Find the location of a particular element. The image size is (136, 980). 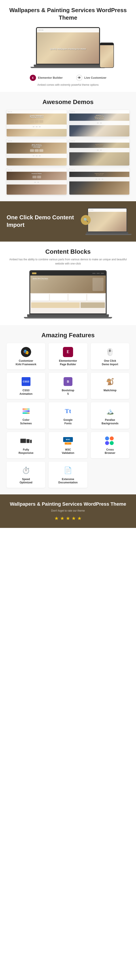

demo-card-5: Premium Paints is located at coordinates (37, 181).